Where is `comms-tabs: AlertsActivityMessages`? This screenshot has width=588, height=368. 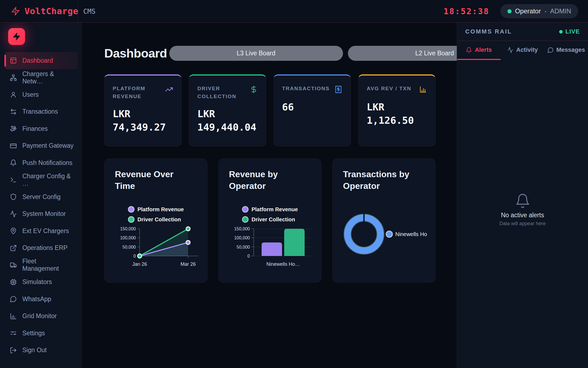
comms-tabs: AlertsActivityMessages is located at coordinates (523, 50).